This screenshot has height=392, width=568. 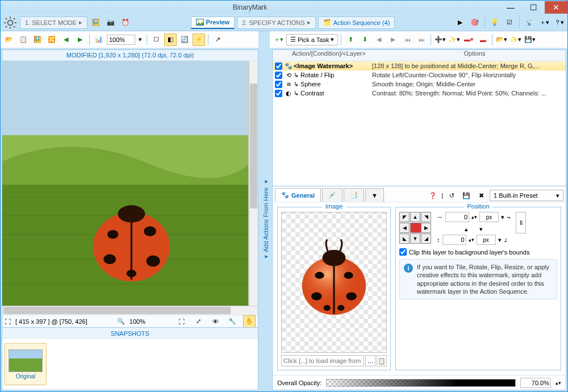 What do you see at coordinates (521, 223) in the screenshot?
I see `link-xy-button: ⥮` at bounding box center [521, 223].